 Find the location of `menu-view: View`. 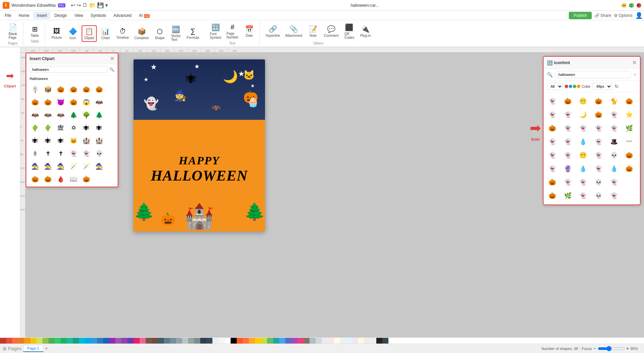

menu-view: View is located at coordinates (79, 16).